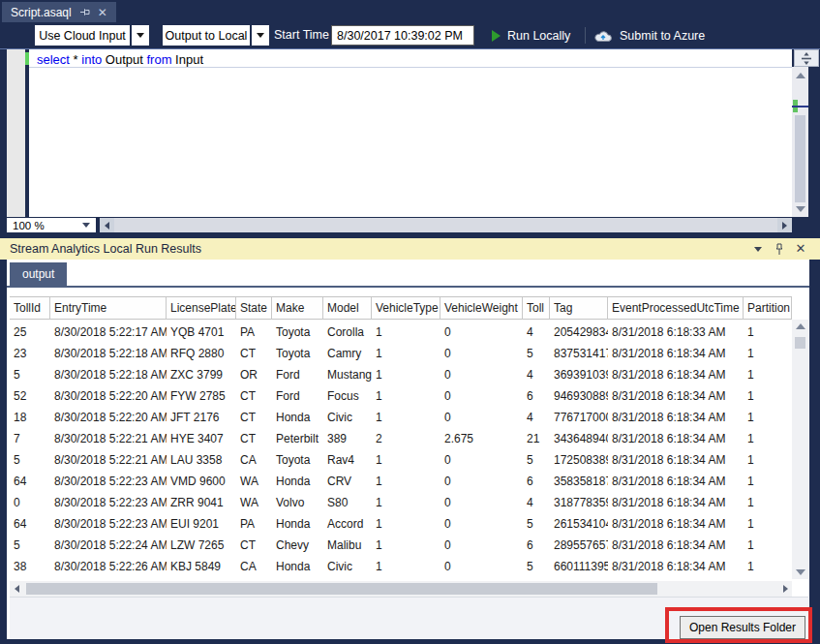 This screenshot has width=820, height=644. Describe the element at coordinates (579, 308) in the screenshot. I see `column-header-tag: Tag` at that location.